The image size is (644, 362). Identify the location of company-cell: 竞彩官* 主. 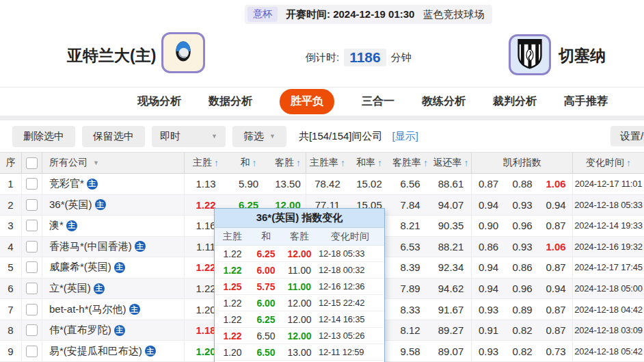
(113, 184).